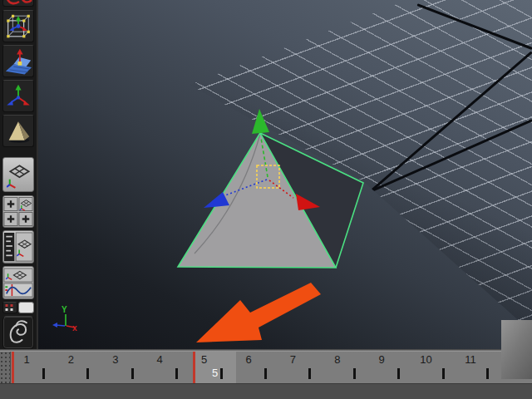 Image resolution: width=532 pixels, height=399 pixels. Describe the element at coordinates (27, 308) in the screenshot. I see `blank-layout-icon` at that location.